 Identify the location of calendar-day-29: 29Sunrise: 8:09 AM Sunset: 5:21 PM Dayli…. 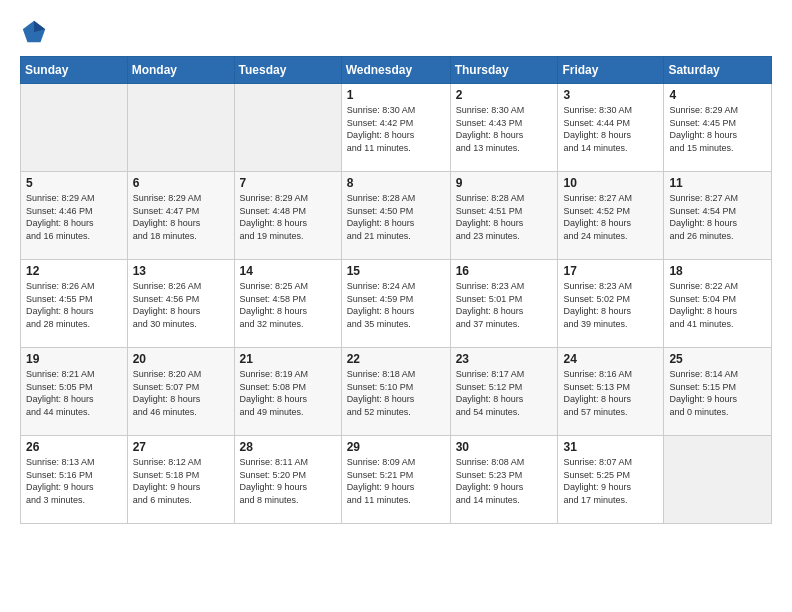
(396, 480).